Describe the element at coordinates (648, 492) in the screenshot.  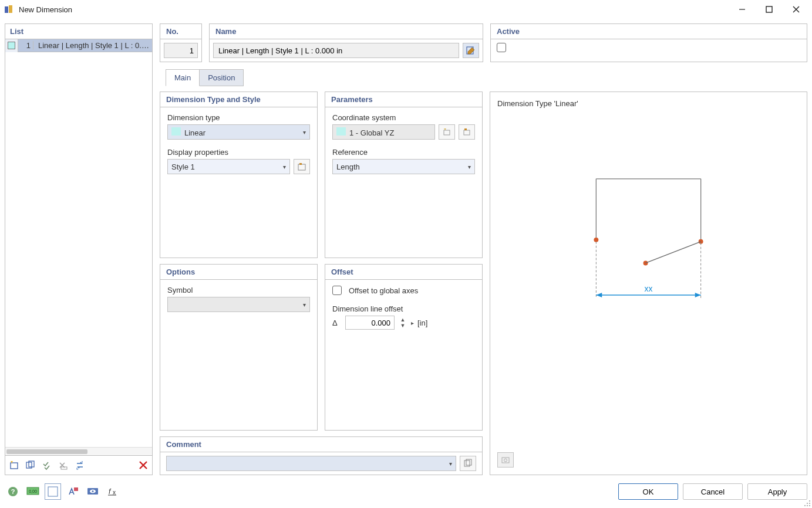
I see `ok-button: OK` at that location.